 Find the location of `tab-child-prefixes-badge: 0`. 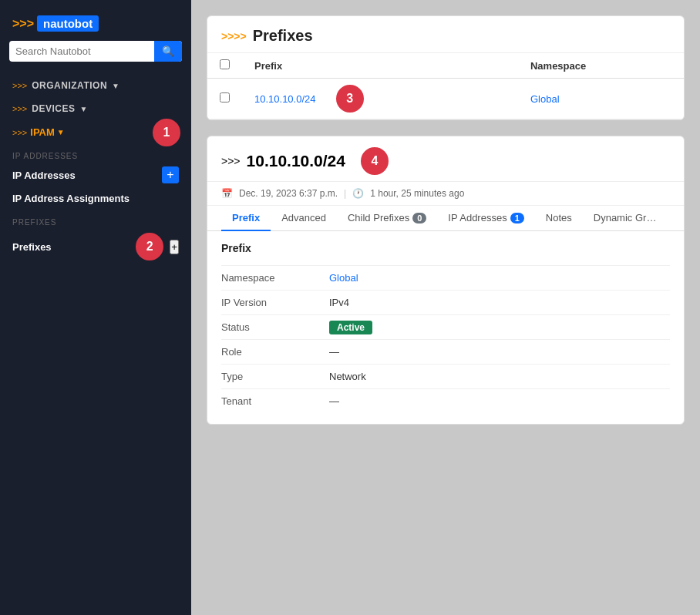

tab-child-prefixes-badge: 0 is located at coordinates (419, 218).